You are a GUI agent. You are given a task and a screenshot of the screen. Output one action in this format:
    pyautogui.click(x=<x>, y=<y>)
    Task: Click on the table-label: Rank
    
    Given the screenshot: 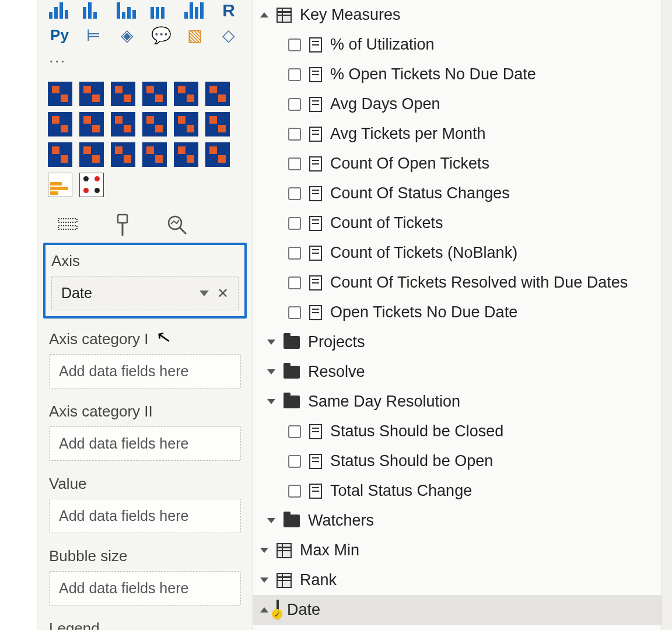 What is the action you would take?
    pyautogui.click(x=480, y=580)
    